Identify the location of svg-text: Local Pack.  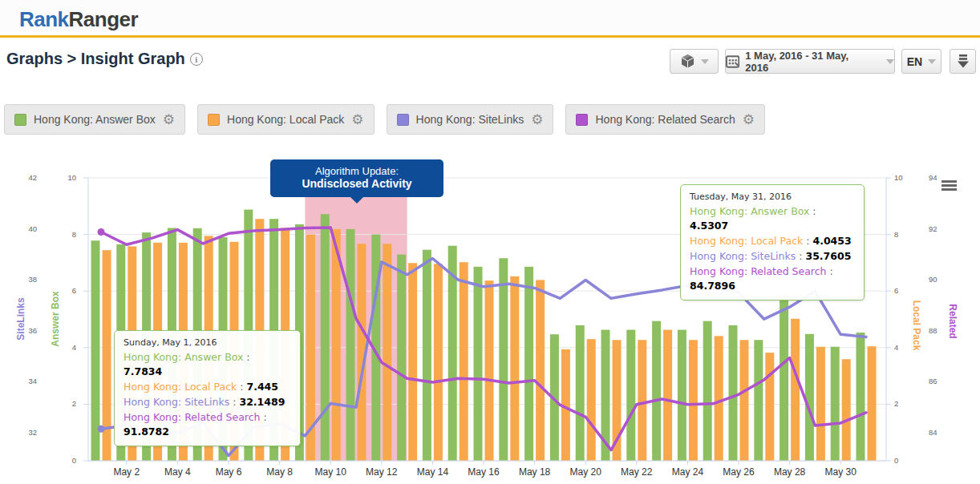
(917, 325).